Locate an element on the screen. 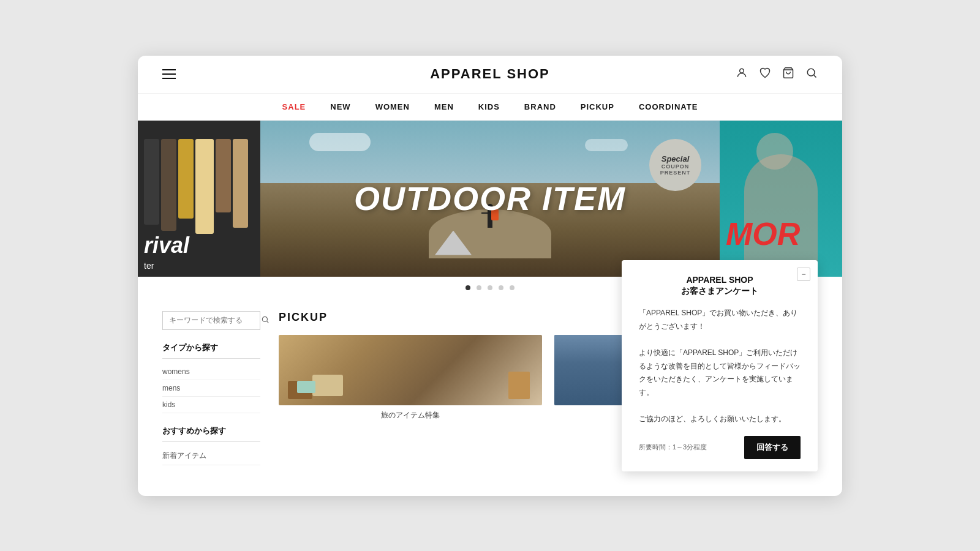  sidebar-item-womens: womens is located at coordinates (211, 372).